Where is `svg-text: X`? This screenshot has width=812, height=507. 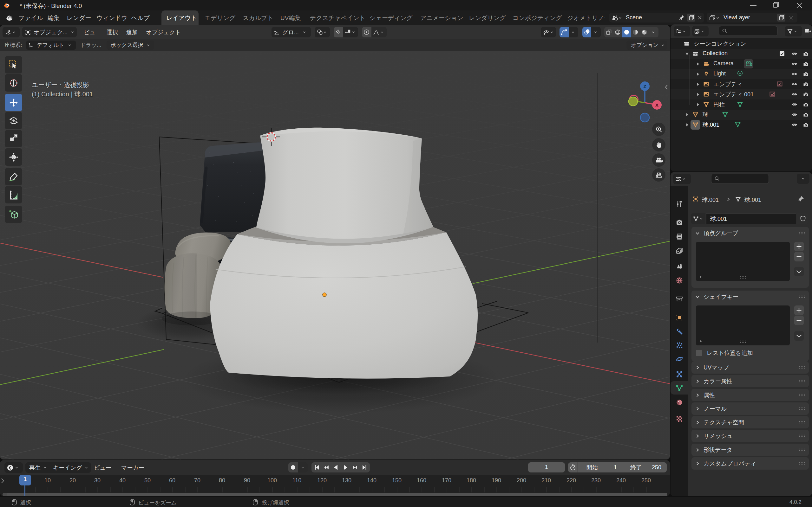
svg-text: X is located at coordinates (657, 105).